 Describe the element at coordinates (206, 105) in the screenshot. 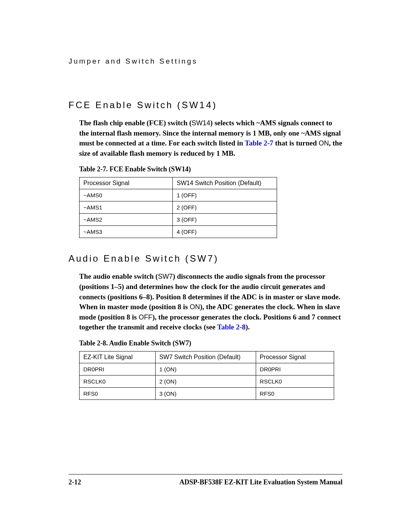

I see `section-title-fce: FCE Enable Switch (SW14)` at that location.